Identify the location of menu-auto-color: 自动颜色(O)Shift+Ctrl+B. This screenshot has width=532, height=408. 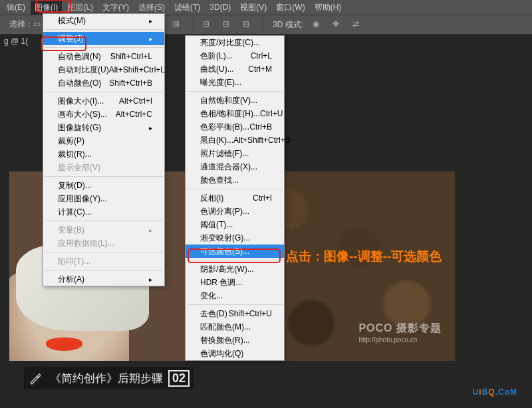
(104, 83).